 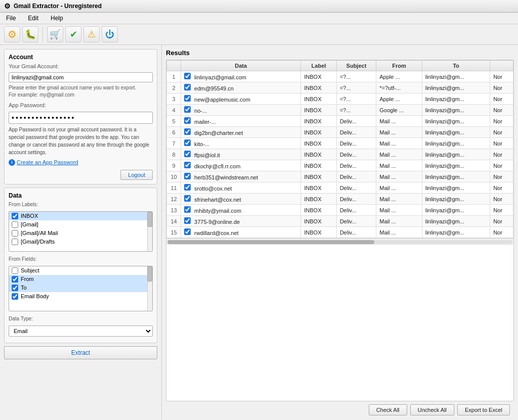 What do you see at coordinates (340, 221) in the screenshot?
I see `table-row: 14 3775-9@online.de INBOX Deliv... Mail …` at bounding box center [340, 221].